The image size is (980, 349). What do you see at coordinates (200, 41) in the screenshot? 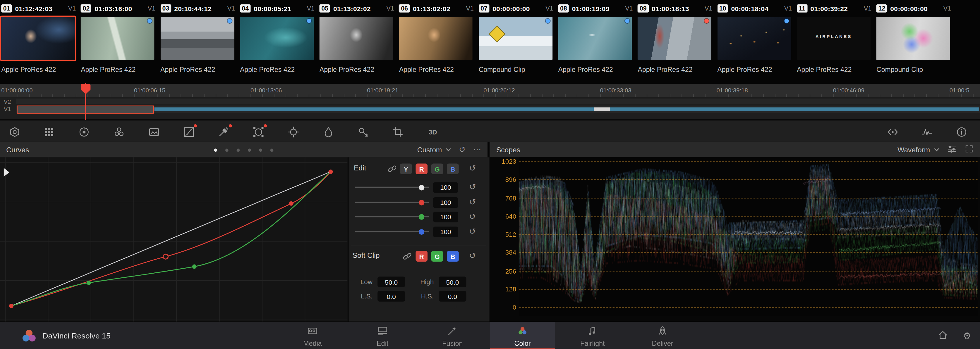
I see `media-pool-clip-03: 0320:10:44:12V1Apple ProRes 422` at bounding box center [200, 41].